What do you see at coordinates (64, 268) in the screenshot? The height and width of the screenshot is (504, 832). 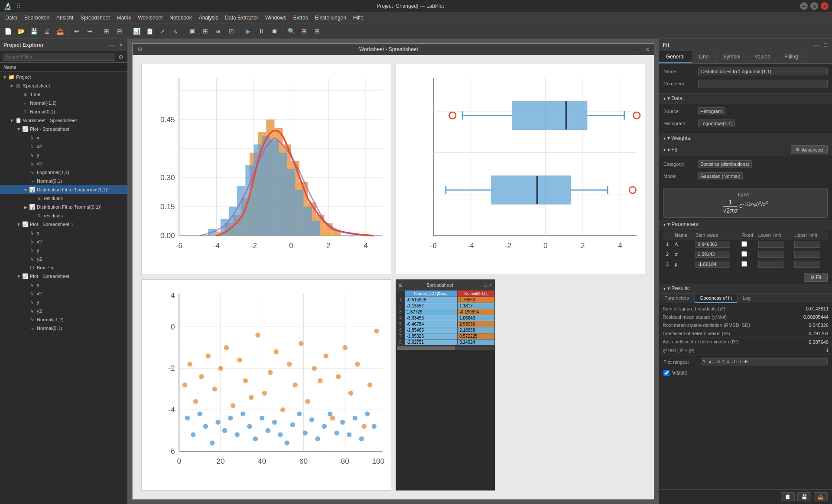 I see `tree-item-boxplot: ▼ ⊡ Box Plot` at bounding box center [64, 268].